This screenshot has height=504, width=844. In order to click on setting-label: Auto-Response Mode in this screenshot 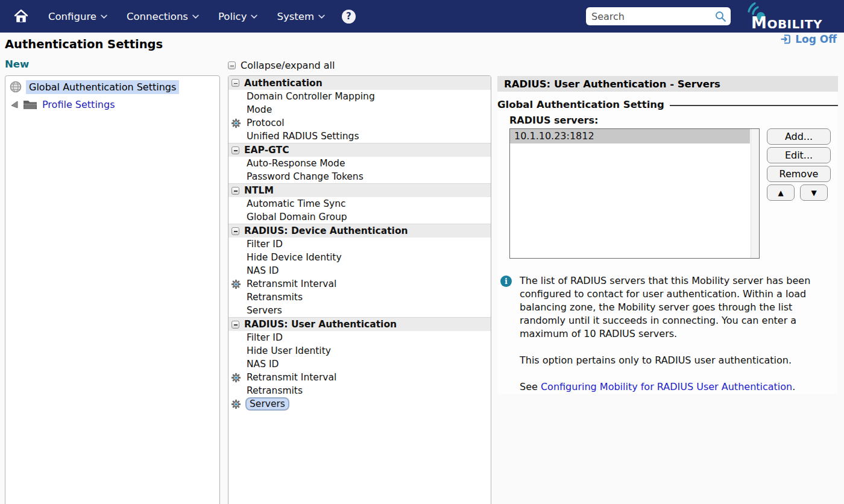, I will do `click(295, 163)`.